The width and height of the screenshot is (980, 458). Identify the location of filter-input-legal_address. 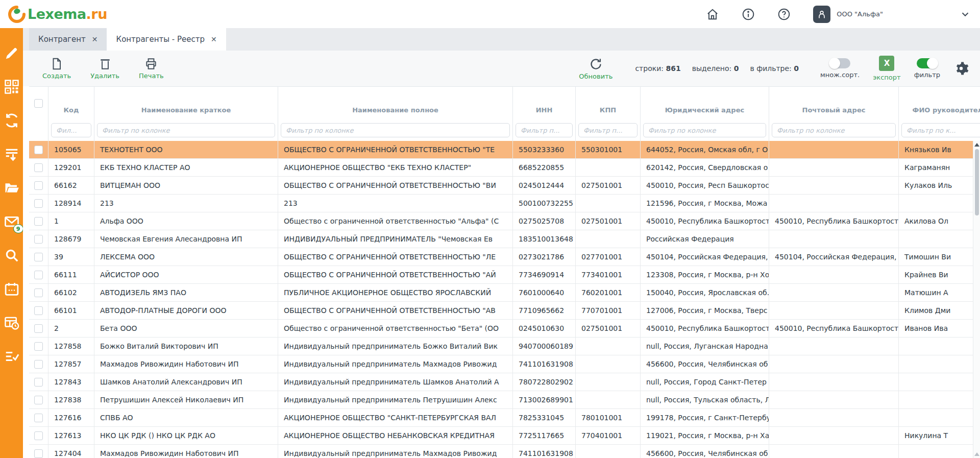
(704, 130).